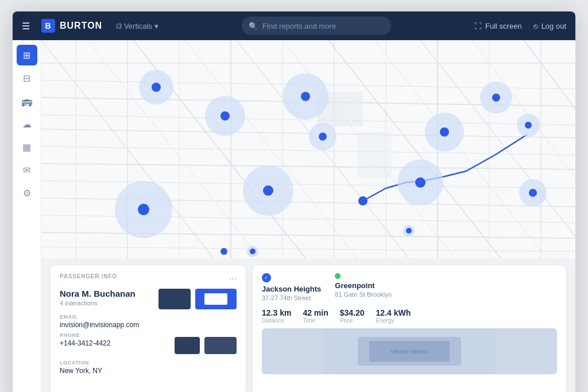  I want to click on search-area: 🔍, so click(316, 26).